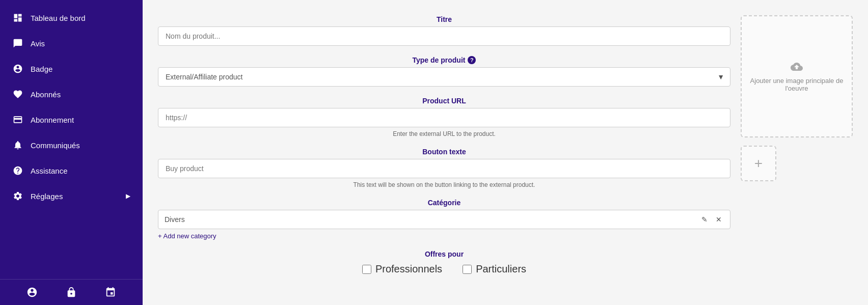  I want to click on sidebar-item-label: Assistance, so click(49, 171).